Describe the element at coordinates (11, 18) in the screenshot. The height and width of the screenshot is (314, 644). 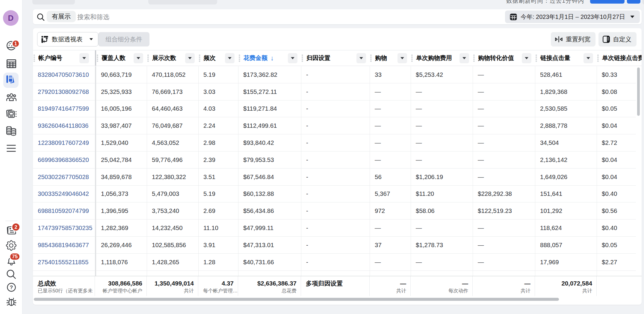
I see `avatar: D` at that location.